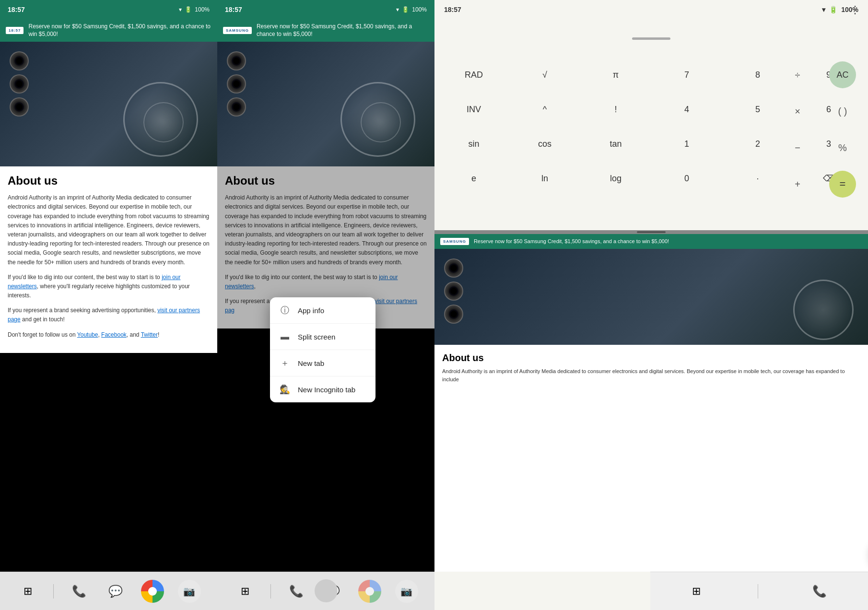  I want to click on calc-btn-sqrt: √, so click(545, 75).